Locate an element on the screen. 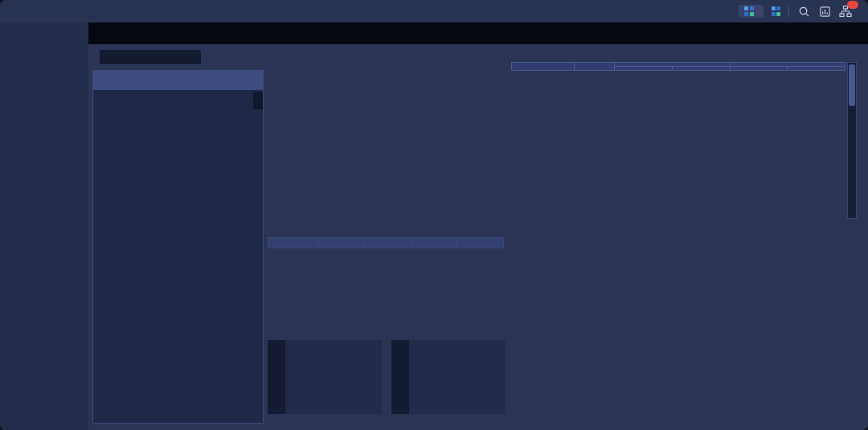 The image size is (868, 430). sidebar is located at coordinates (44, 227).